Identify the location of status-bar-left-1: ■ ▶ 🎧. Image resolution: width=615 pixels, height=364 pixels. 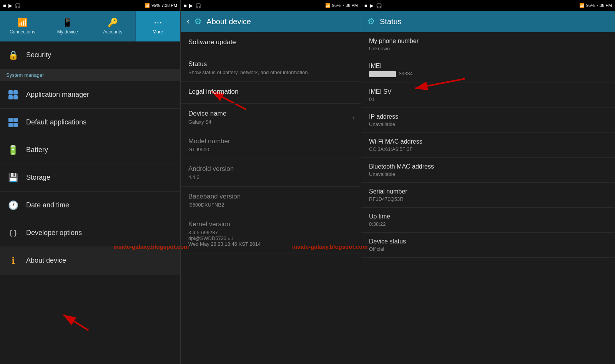
(12, 5).